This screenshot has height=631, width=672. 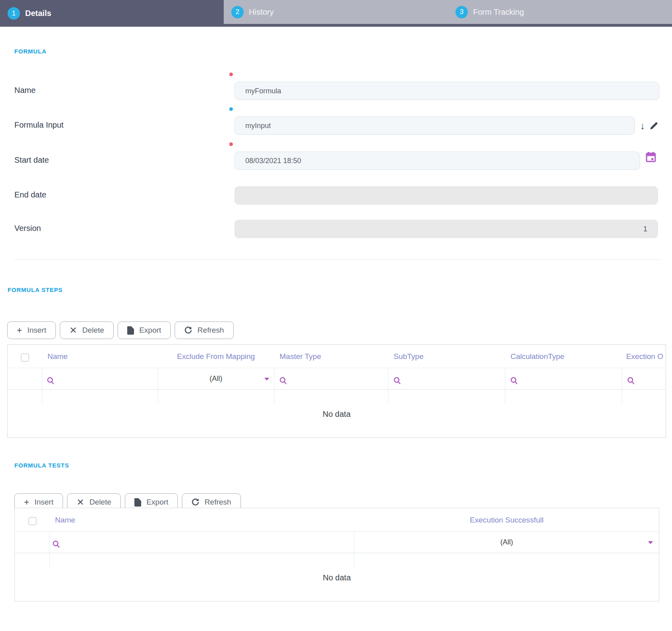 What do you see at coordinates (112, 14) in the screenshot?
I see `tab-details: 1 Details` at bounding box center [112, 14].